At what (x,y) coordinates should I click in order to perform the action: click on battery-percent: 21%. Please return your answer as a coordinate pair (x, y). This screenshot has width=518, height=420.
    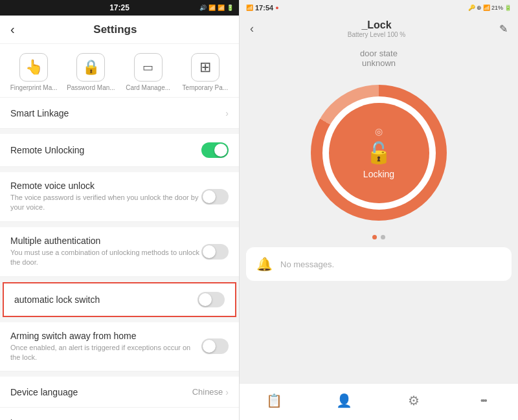
    Looking at the image, I should click on (497, 8).